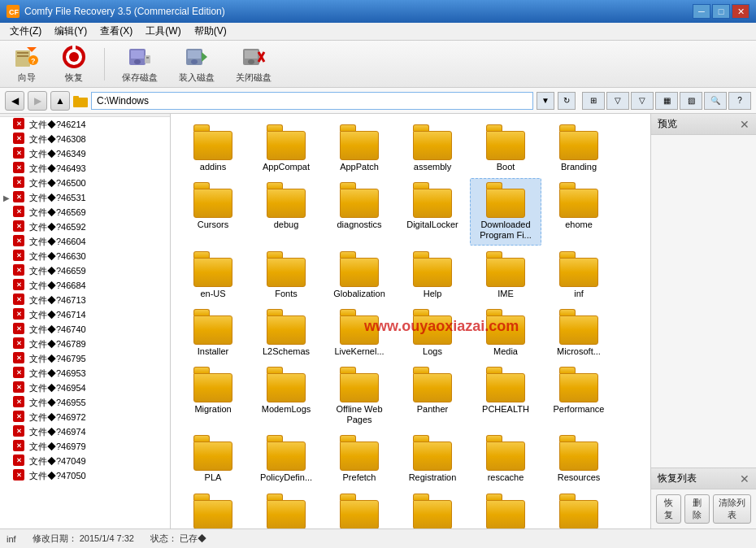 Image resolution: width=756 pixels, height=548 pixels. Describe the element at coordinates (740, 101) in the screenshot. I see `help-button: ?` at that location.